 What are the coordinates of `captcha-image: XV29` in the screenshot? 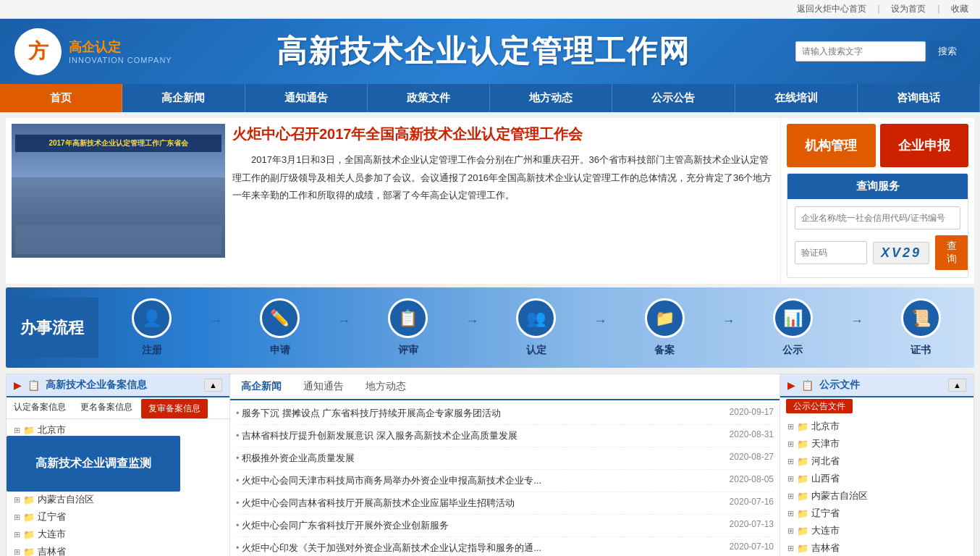 It's located at (901, 253).